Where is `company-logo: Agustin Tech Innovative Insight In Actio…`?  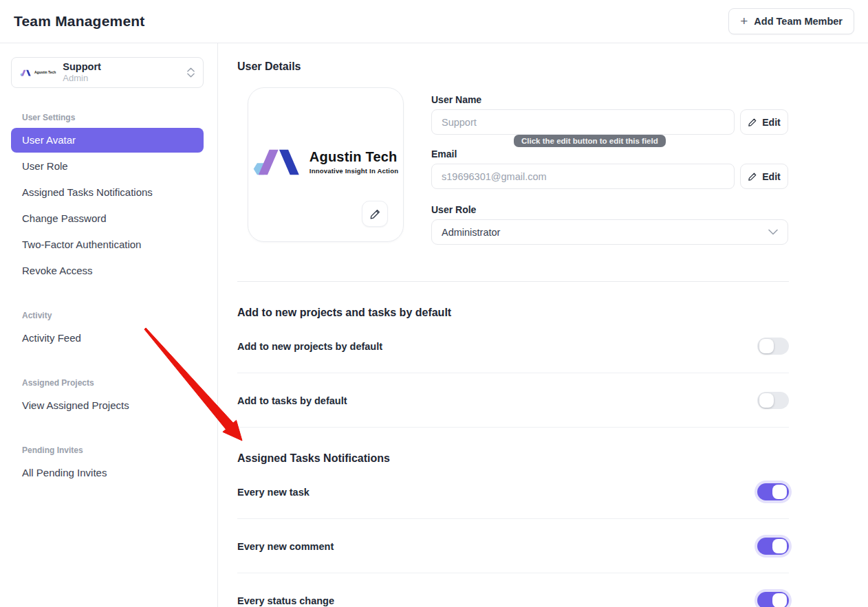
company-logo: Agustin Tech Innovative Insight In Actio… is located at coordinates (326, 162).